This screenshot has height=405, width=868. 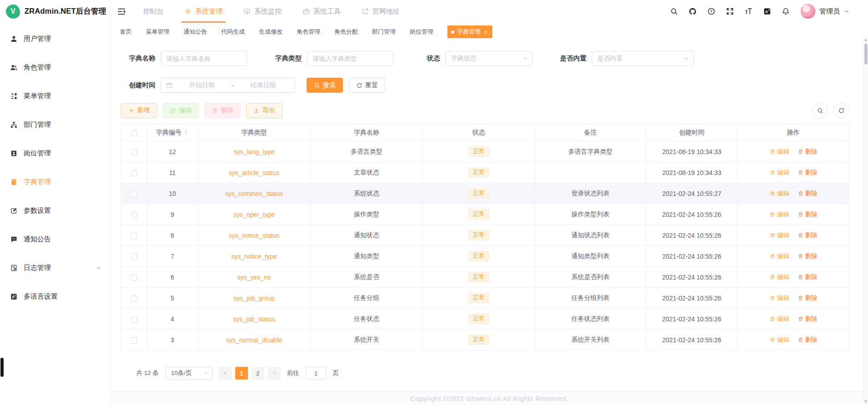 What do you see at coordinates (189, 373) in the screenshot?
I see `page-size-select: 10条/页` at bounding box center [189, 373].